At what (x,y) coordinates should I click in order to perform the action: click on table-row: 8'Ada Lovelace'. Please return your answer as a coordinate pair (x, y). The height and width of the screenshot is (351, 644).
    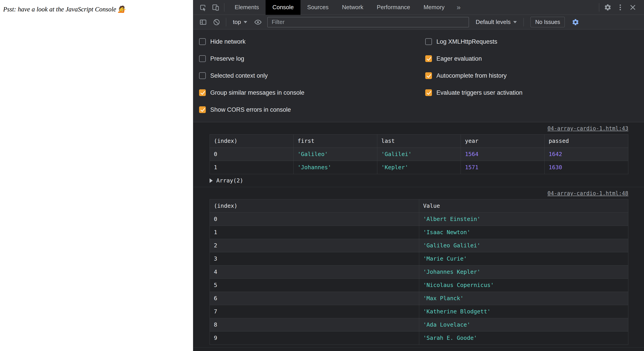
    Looking at the image, I should click on (419, 325).